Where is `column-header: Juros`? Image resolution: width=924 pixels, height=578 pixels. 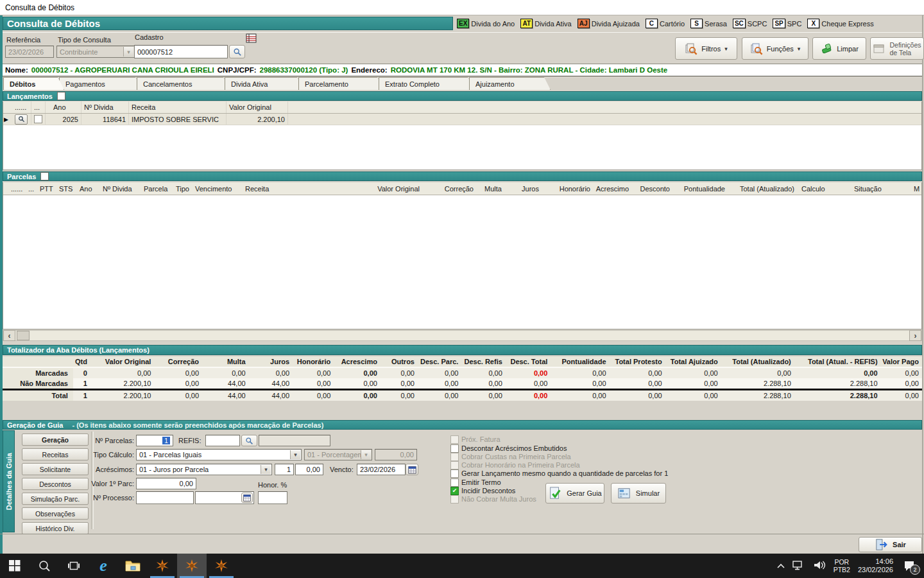
column-header: Juros is located at coordinates (522, 189).